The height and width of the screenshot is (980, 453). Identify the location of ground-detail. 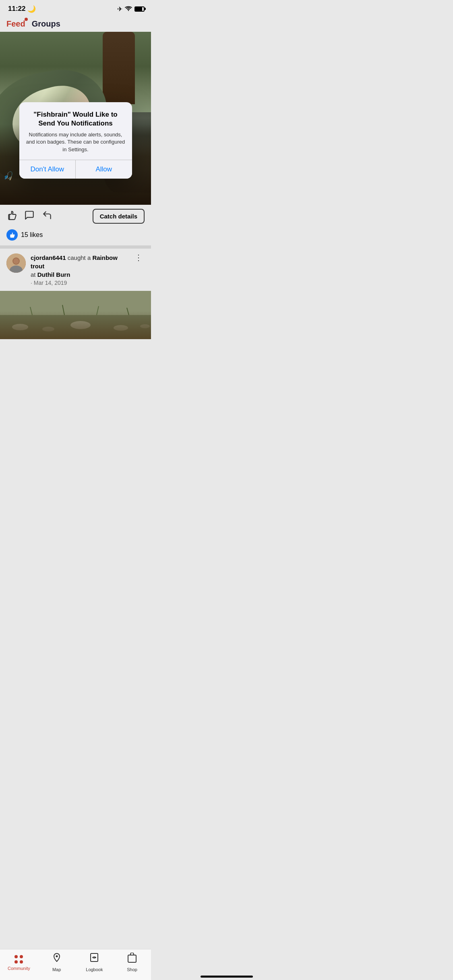
(76, 325).